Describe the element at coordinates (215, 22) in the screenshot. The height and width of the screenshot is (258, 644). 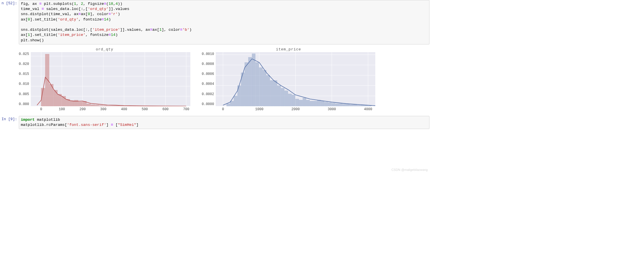
I see `code-cell-52: n [52]: fig, ax = plt.subplots(1, 2, fig…` at that location.